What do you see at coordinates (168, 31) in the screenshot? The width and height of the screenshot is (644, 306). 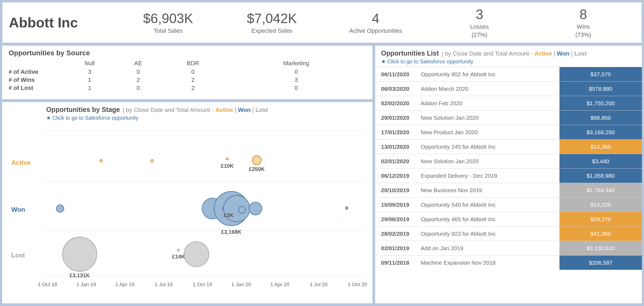 I see `kpi-label: Total Sales` at bounding box center [168, 31].